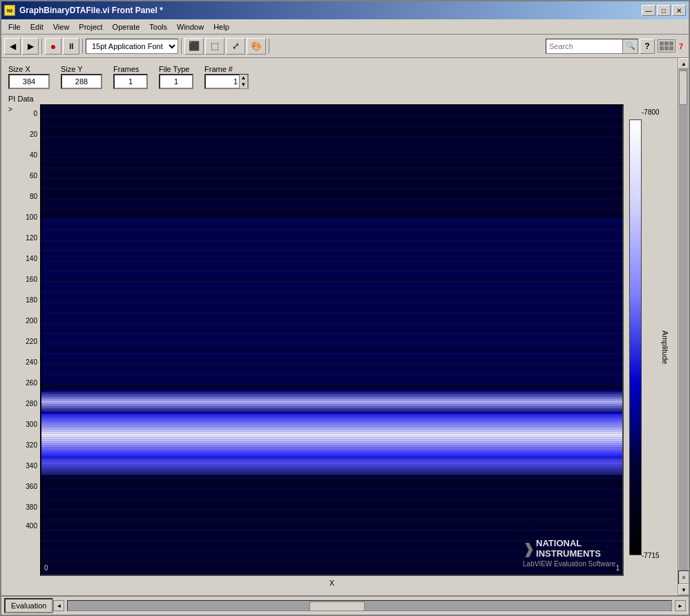 The height and width of the screenshot is (616, 690). What do you see at coordinates (683, 327) in the screenshot?
I see `right-scrollbar: ▲ ≡ ▼` at bounding box center [683, 327].